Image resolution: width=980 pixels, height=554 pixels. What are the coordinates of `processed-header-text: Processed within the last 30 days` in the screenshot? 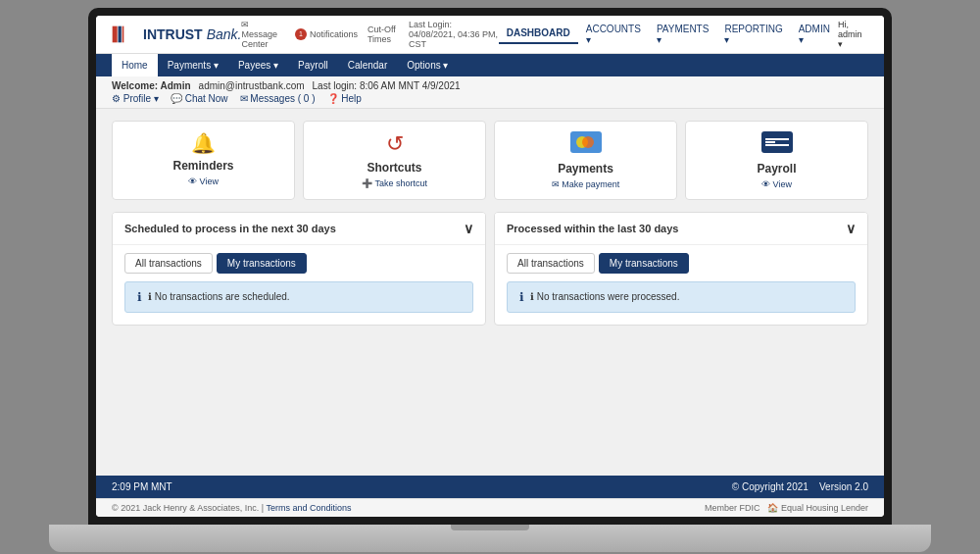 It's located at (592, 228).